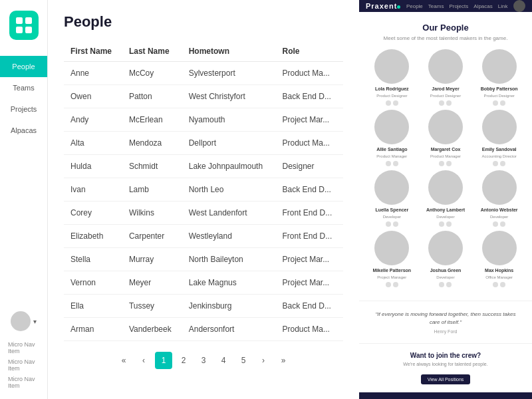 The width and height of the screenshot is (532, 399). What do you see at coordinates (283, 360) in the screenshot?
I see `pagination-btn: »` at bounding box center [283, 360].